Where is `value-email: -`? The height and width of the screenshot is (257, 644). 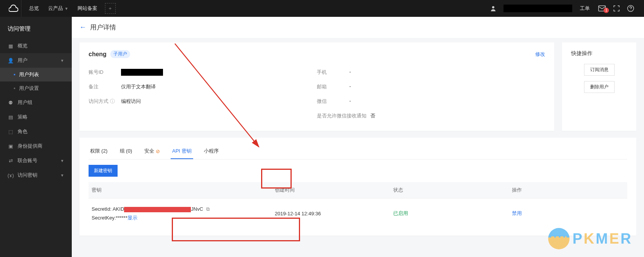
value-email: - is located at coordinates (350, 87).